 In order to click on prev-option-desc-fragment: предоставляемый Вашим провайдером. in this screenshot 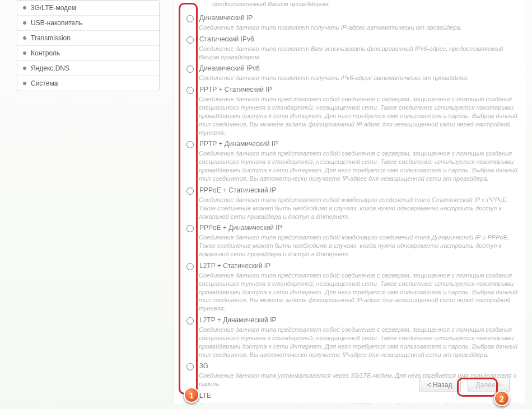, I will do `click(353, 6)`.